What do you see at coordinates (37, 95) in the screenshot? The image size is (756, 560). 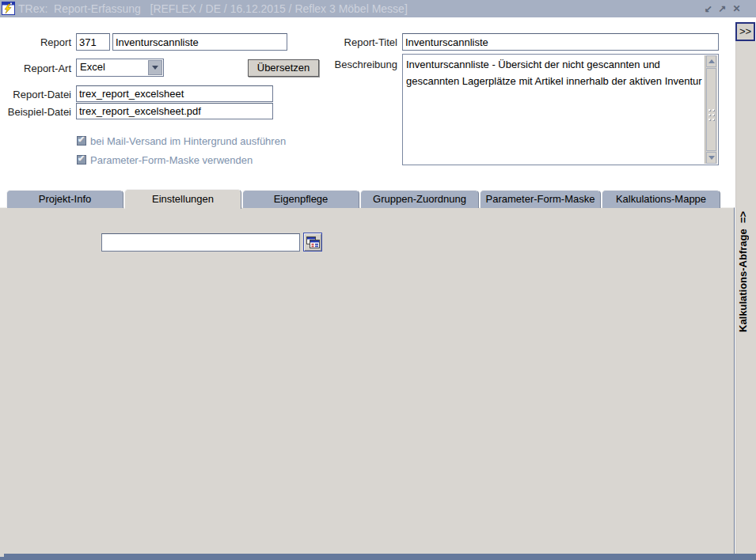 I see `report-datei-label: Report-Datei` at bounding box center [37, 95].